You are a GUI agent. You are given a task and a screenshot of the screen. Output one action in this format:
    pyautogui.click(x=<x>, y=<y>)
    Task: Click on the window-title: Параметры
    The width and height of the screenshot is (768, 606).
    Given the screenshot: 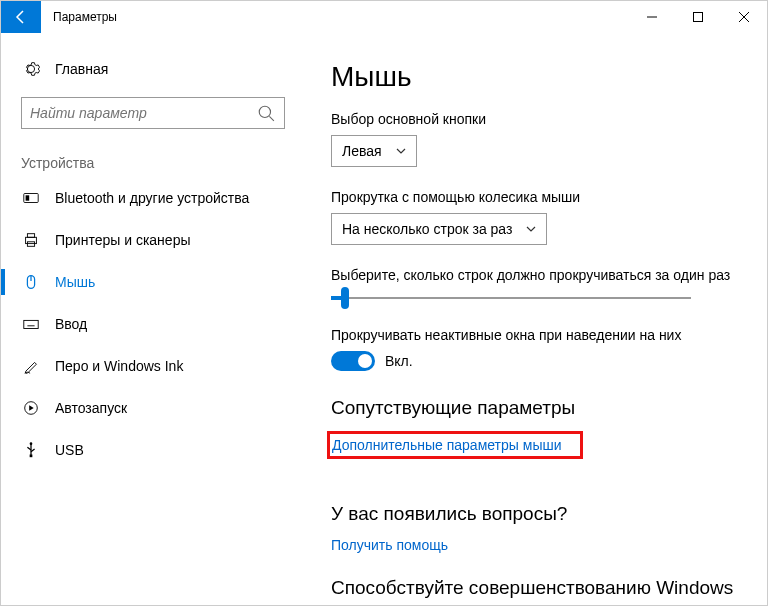 What is the action you would take?
    pyautogui.click(x=85, y=17)
    